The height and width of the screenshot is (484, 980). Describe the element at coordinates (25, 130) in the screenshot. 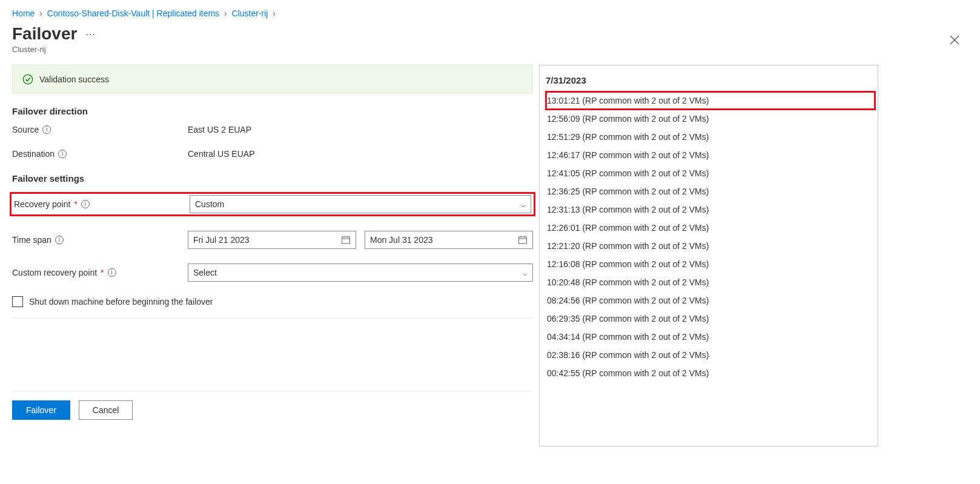

I see `source-label: Source` at that location.